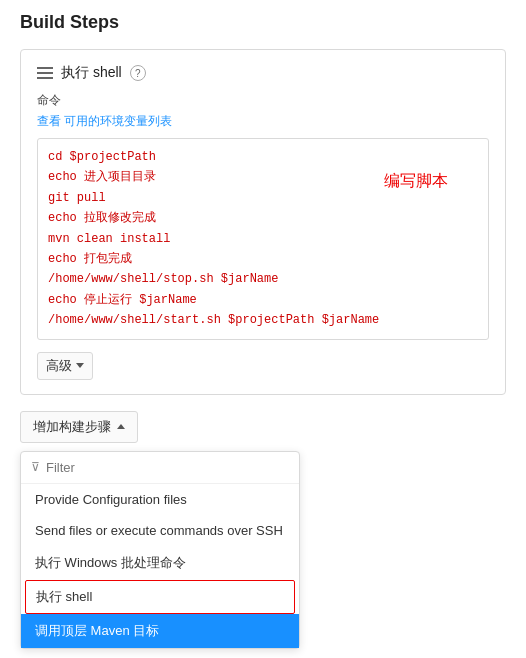  Describe the element at coordinates (160, 563) in the screenshot. I see `menu-item-windows-batch: 执行 Windows 批处理命令` at that location.